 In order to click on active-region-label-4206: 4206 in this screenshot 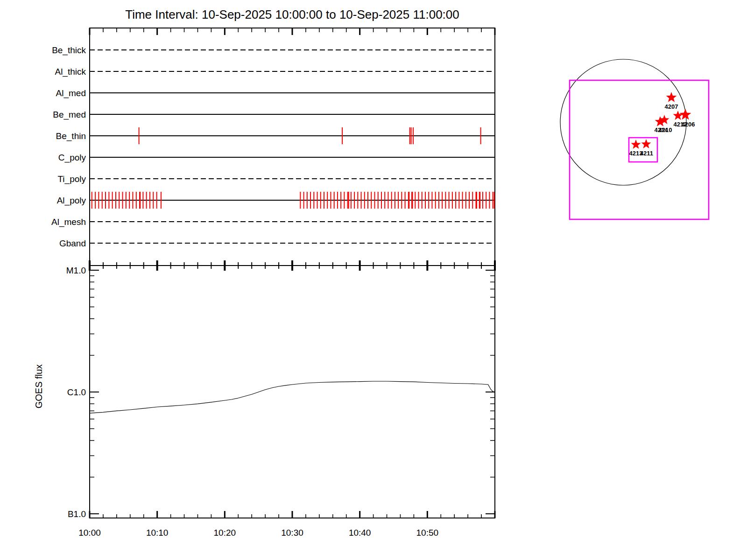, I will do `click(688, 124)`.